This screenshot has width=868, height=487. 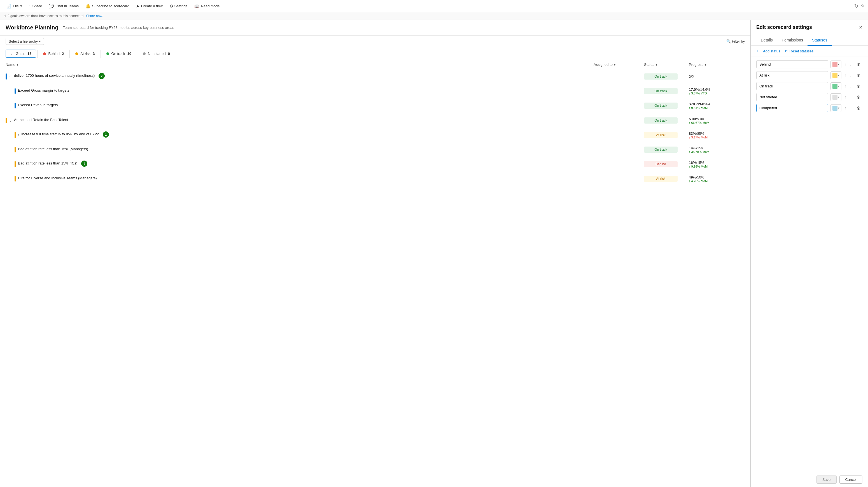 I want to click on move-down-behind-button: ↓, so click(x=851, y=64).